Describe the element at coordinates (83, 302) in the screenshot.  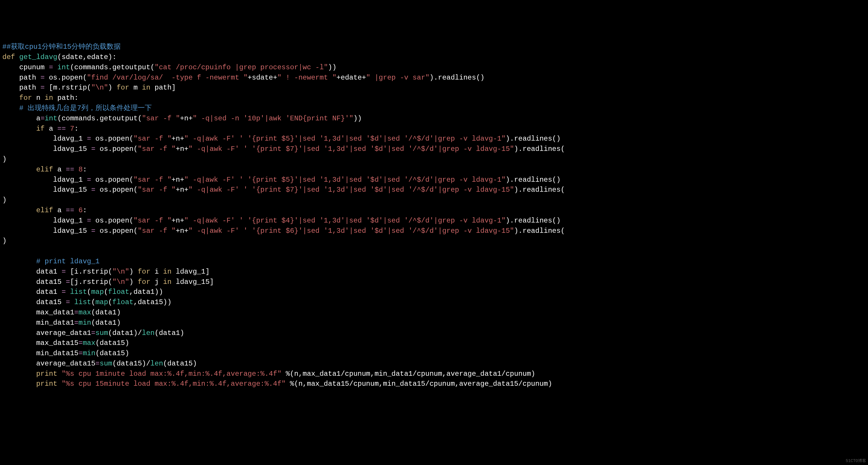
I see `code-token: list` at that location.